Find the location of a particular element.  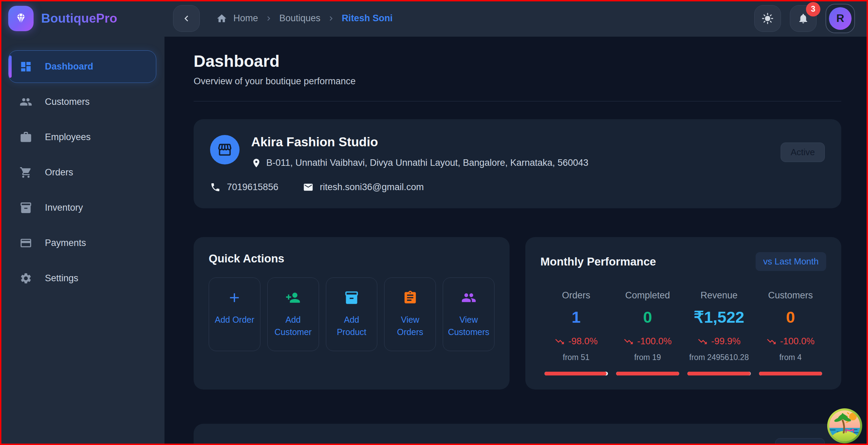

store-phone: 7019615856 is located at coordinates (253, 187).